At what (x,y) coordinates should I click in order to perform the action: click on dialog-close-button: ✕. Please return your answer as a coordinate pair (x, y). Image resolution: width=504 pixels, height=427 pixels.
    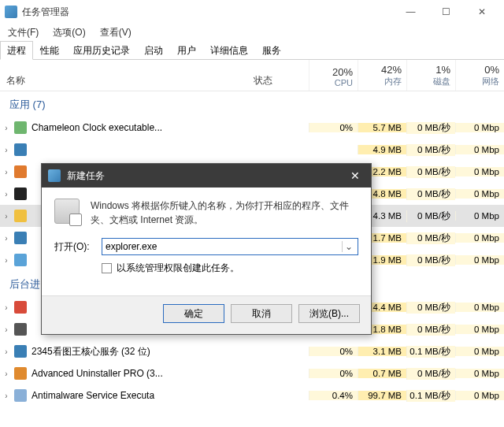
    Looking at the image, I should click on (355, 176).